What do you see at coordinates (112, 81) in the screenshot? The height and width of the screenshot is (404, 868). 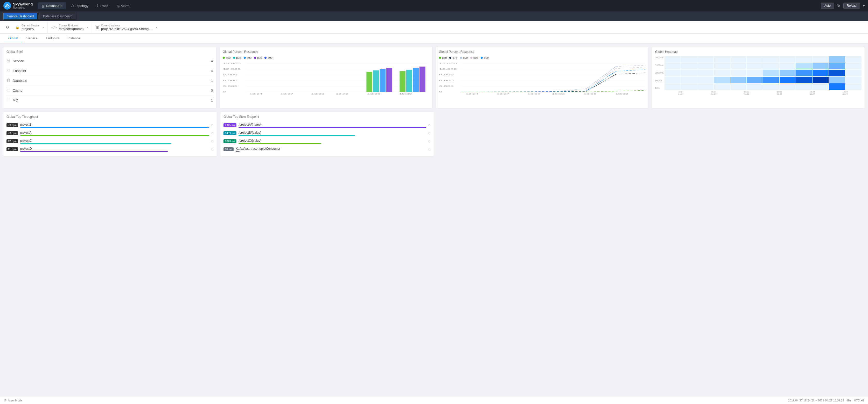 I see `database-label: Database` at bounding box center [112, 81].